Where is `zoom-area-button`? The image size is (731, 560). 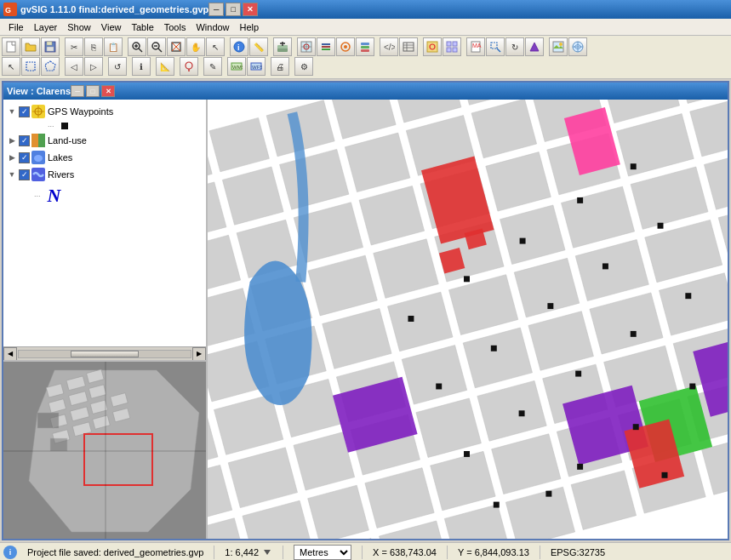
zoom-area-button is located at coordinates (495, 47).